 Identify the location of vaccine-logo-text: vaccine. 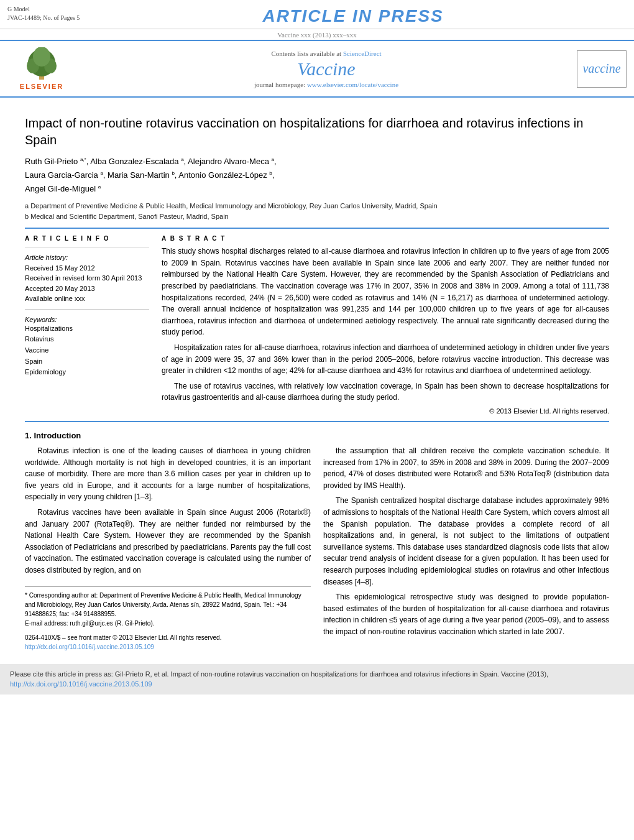
(602, 68).